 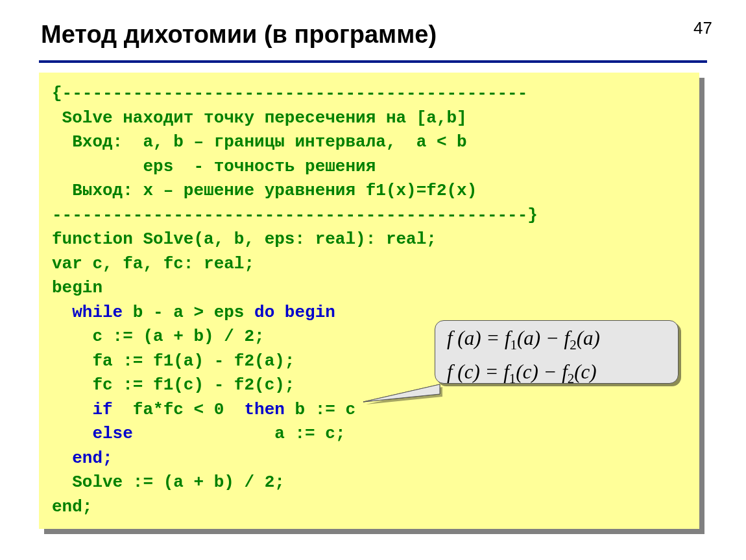 I want to click on formula-text: f (c) = f, so click(x=478, y=372).